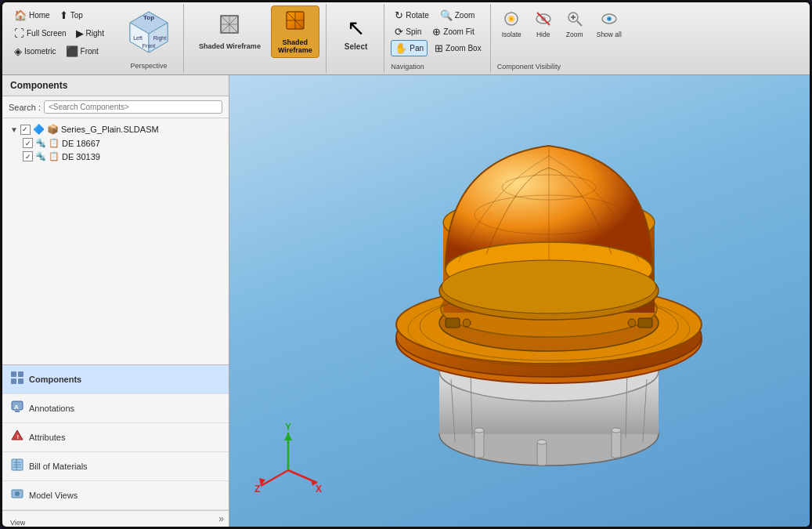 This screenshot has height=529, width=812. Describe the element at coordinates (71, 16) in the screenshot. I see `top-button: ⬆ Top` at that location.